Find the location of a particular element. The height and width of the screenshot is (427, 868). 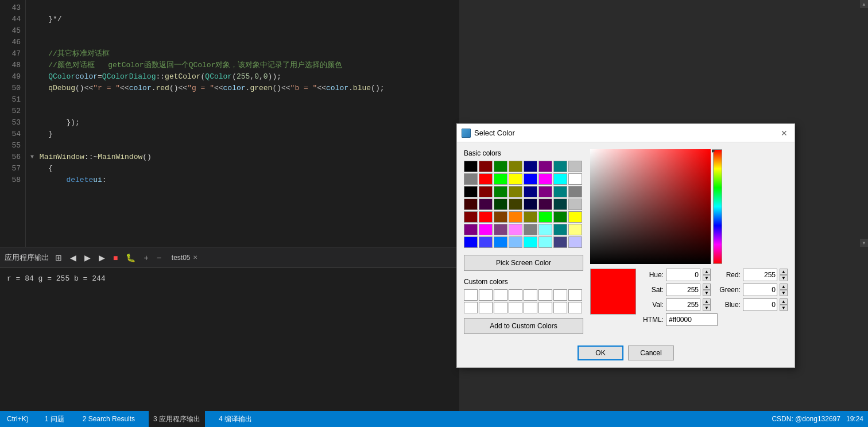

add-custom-colors-btn: Add to Custom Colors is located at coordinates (524, 326).